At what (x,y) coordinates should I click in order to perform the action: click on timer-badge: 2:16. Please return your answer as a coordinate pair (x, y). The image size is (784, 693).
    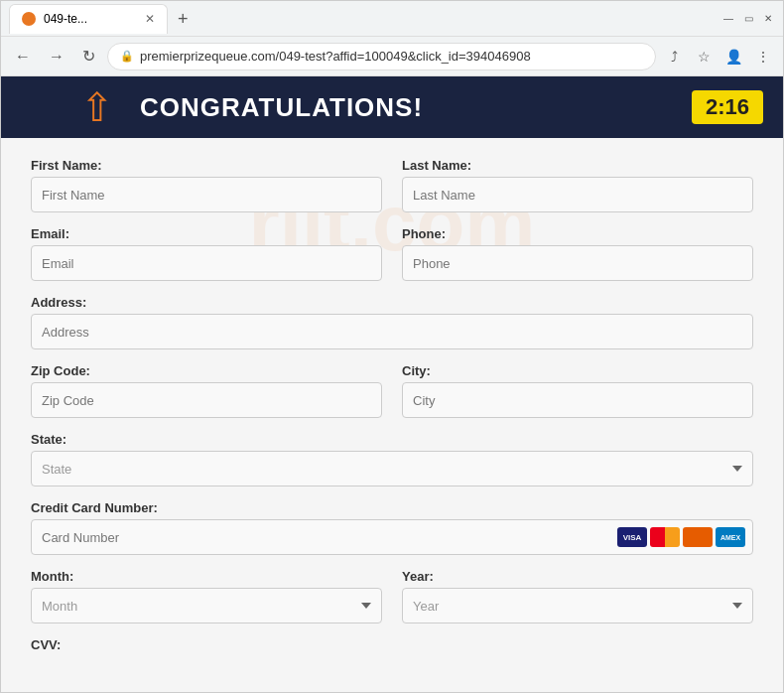
    Looking at the image, I should click on (727, 107).